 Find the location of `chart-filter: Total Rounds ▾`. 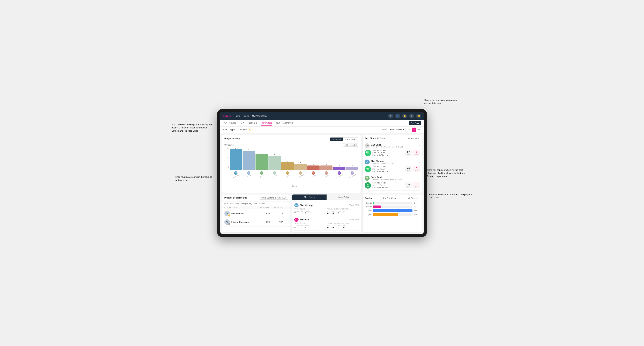

chart-filter: Total Rounds ▾ is located at coordinates (351, 145).